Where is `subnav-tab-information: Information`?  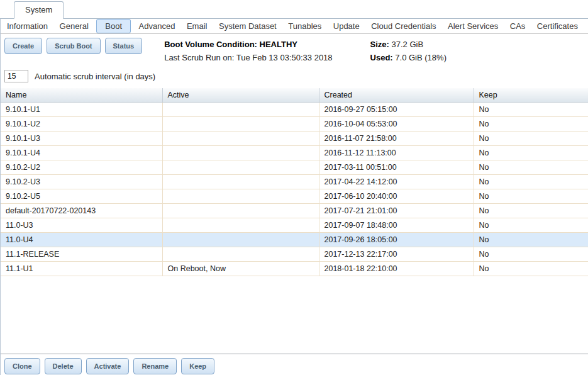
subnav-tab-information: Information is located at coordinates (28, 26).